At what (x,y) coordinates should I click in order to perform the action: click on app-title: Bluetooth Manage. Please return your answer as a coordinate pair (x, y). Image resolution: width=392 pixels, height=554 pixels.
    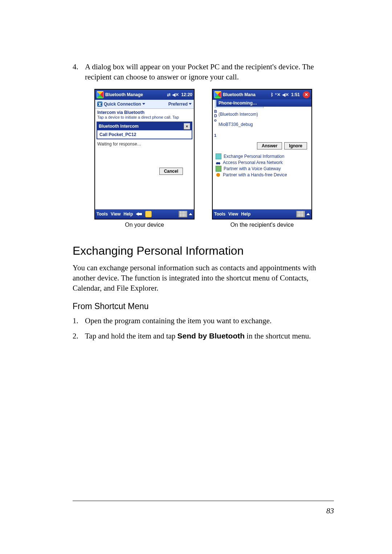
    Looking at the image, I should click on (135, 95).